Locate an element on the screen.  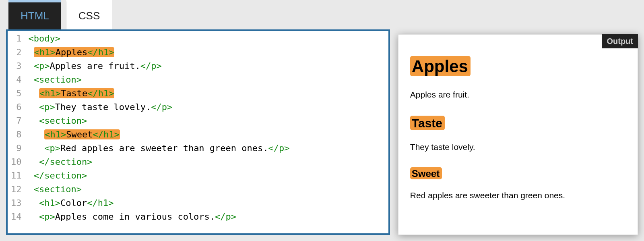
code-line: <body> is located at coordinates (207, 39).